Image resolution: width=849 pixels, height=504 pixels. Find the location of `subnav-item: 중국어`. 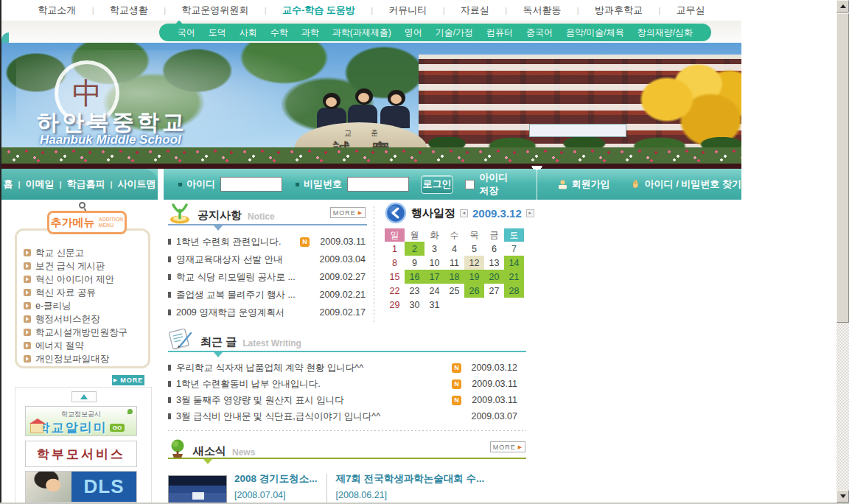

subnav-item: 중국어 is located at coordinates (539, 32).